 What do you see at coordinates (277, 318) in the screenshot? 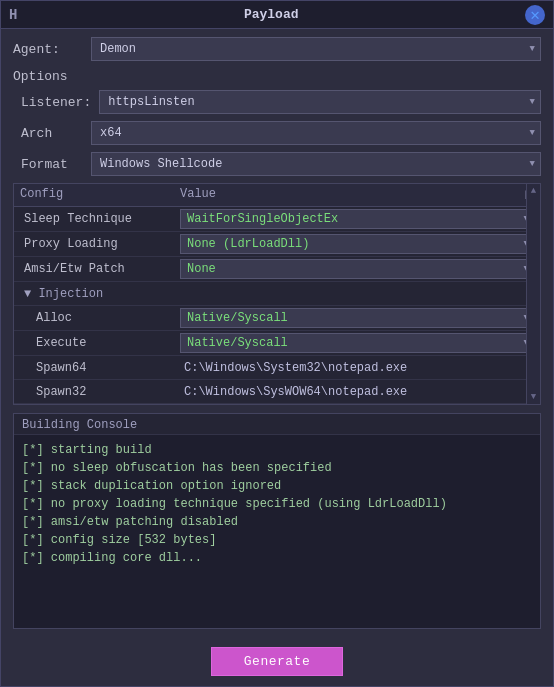
I see `table-row: Alloc Native/Syscall` at bounding box center [277, 318].